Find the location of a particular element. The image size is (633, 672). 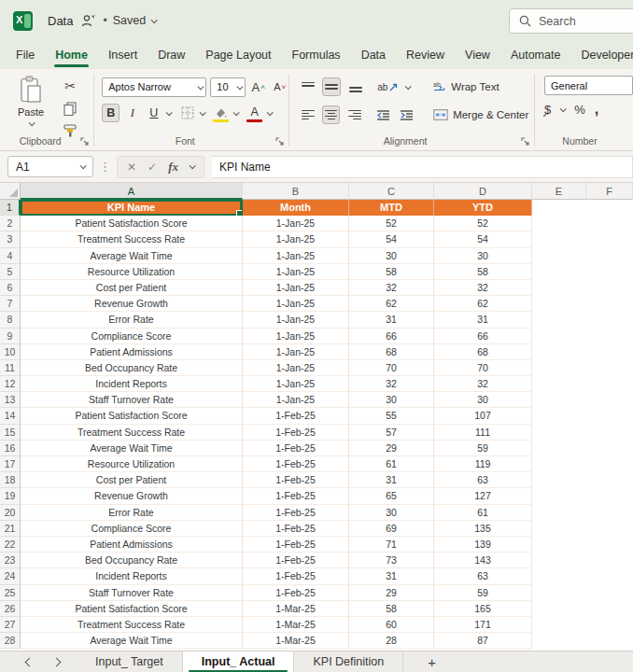

row-header-11: 11 is located at coordinates (10, 368).